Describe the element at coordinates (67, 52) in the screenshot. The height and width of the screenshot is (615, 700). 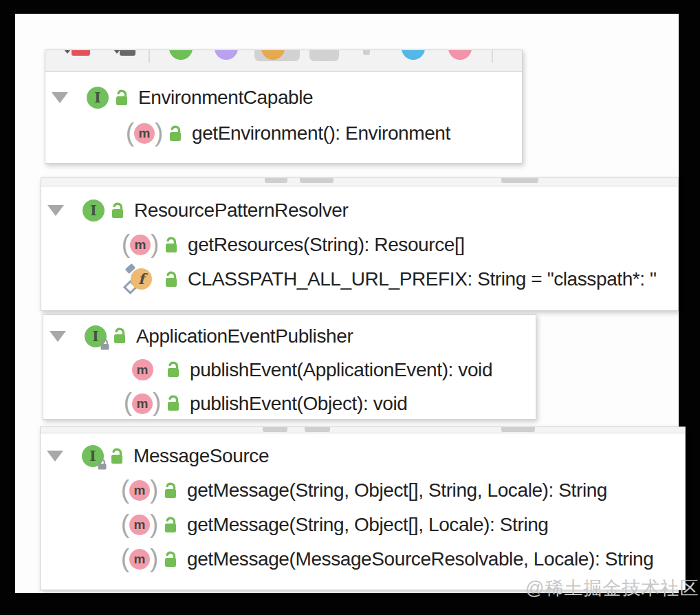
I see `sort-caret-icon` at that location.